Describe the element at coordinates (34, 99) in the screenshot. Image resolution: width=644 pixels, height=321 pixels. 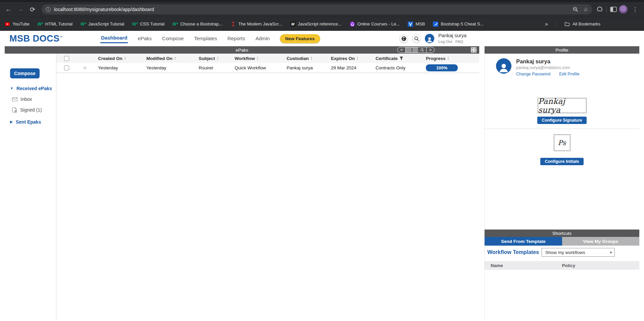
I see `sidebar-item-inbox: Inbox` at that location.